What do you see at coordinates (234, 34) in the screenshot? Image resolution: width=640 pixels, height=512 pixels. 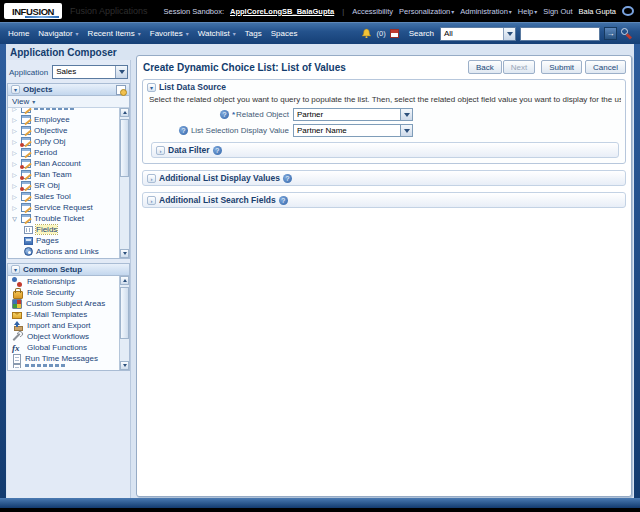 I see `chevron-down-icon: ▾` at bounding box center [234, 34].